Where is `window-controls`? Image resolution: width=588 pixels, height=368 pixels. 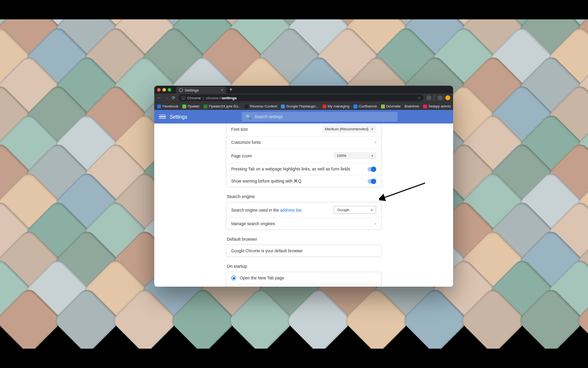 window-controls is located at coordinates (164, 90).